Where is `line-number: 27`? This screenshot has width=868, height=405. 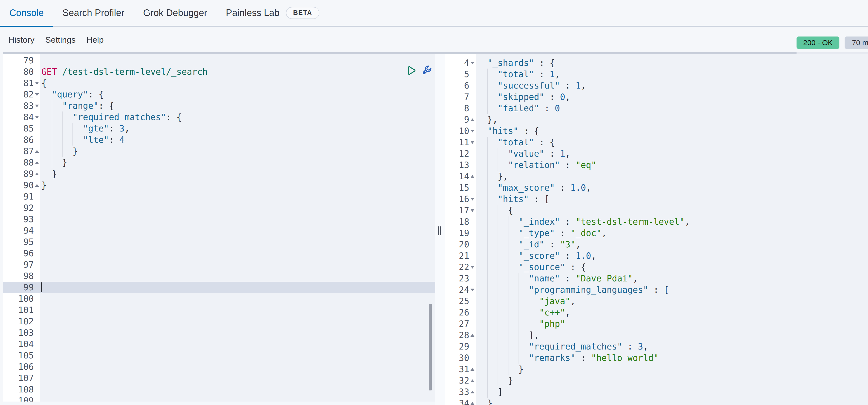
line-number: 27 is located at coordinates (464, 324).